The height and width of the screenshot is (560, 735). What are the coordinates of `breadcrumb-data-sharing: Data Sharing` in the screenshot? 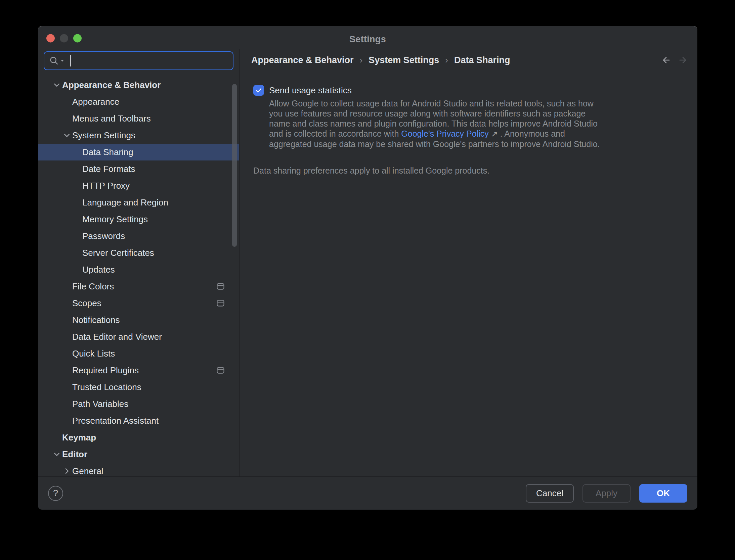 It's located at (482, 60).